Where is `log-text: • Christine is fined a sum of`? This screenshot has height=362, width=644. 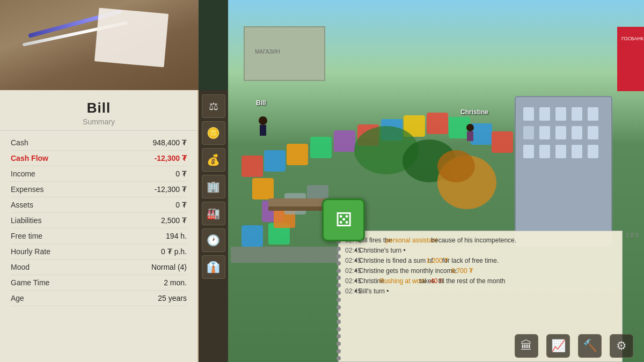 log-text: • Christine is fined a sum of is located at coordinates (397, 261).